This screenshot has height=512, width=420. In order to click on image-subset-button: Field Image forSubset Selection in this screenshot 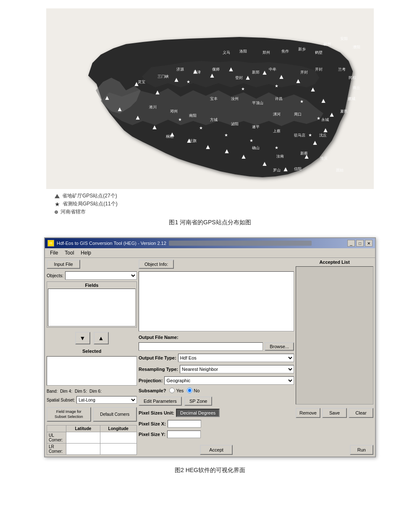, I will do `click(69, 414)`.